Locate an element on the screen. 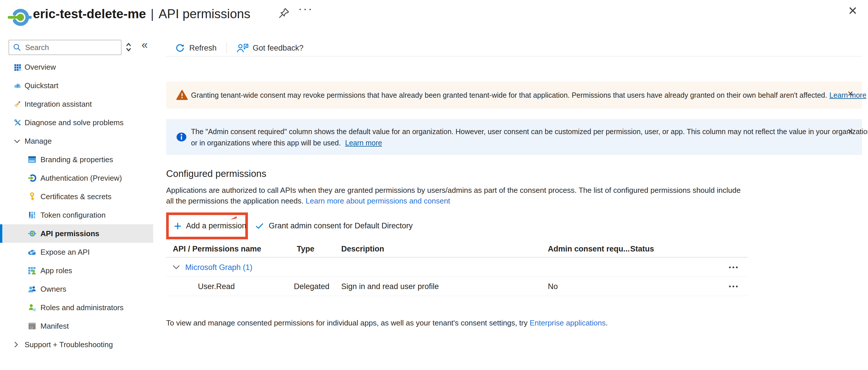  add-permission-button: + Add a permission is located at coordinates (210, 226).